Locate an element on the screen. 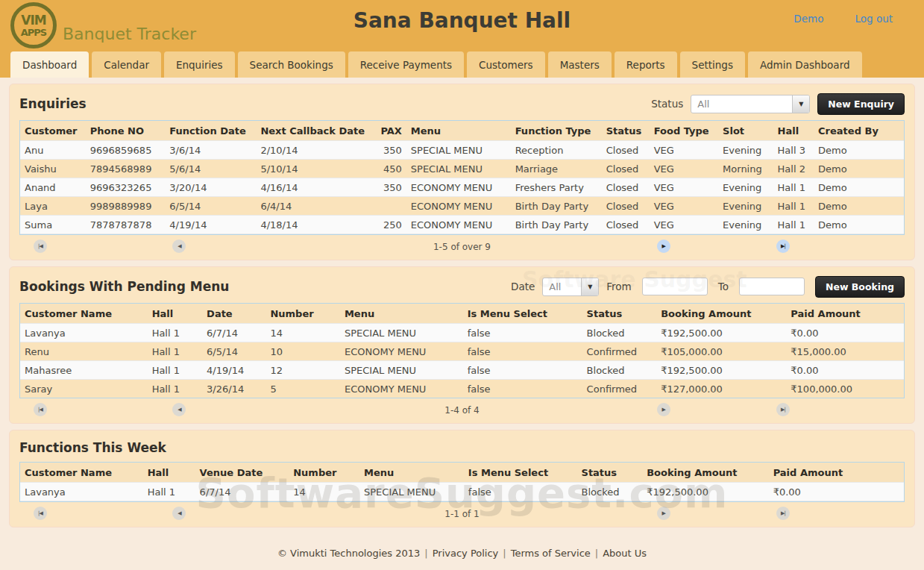 This screenshot has height=570, width=924. nav-tabs: DashboardCalendarEnquiriesSearch Booking… is located at coordinates (438, 64).